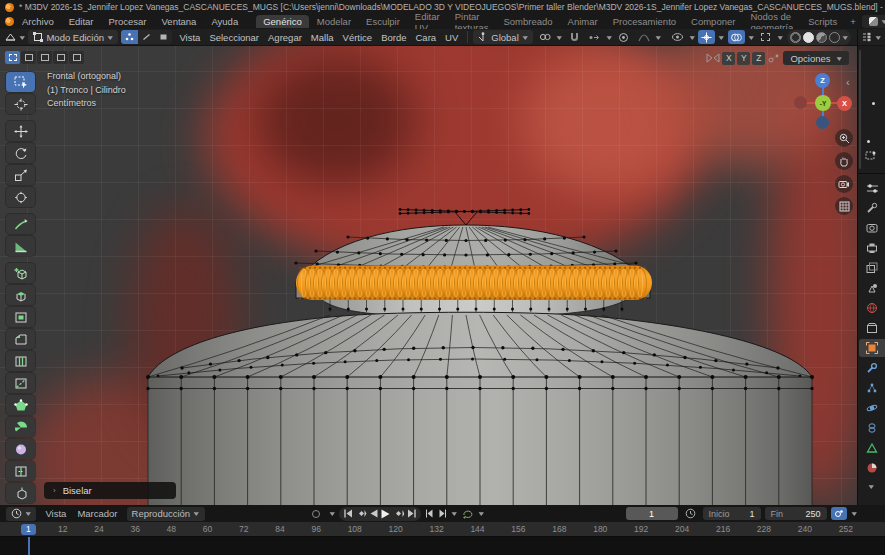 Image resolution: width=885 pixels, height=555 pixels. What do you see at coordinates (844, 138) in the screenshot?
I see `zoom-button` at bounding box center [844, 138].